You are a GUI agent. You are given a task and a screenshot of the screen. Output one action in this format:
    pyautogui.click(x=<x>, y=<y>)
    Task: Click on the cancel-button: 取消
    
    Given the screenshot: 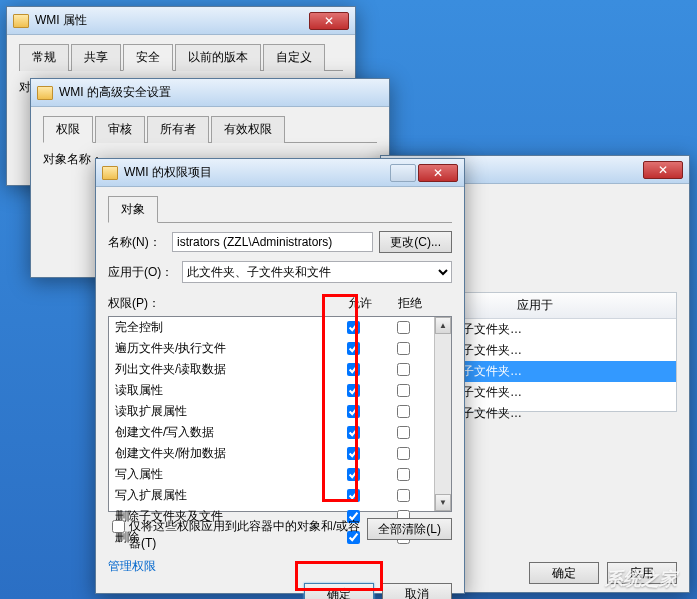 What is the action you would take?
    pyautogui.click(x=417, y=591)
    